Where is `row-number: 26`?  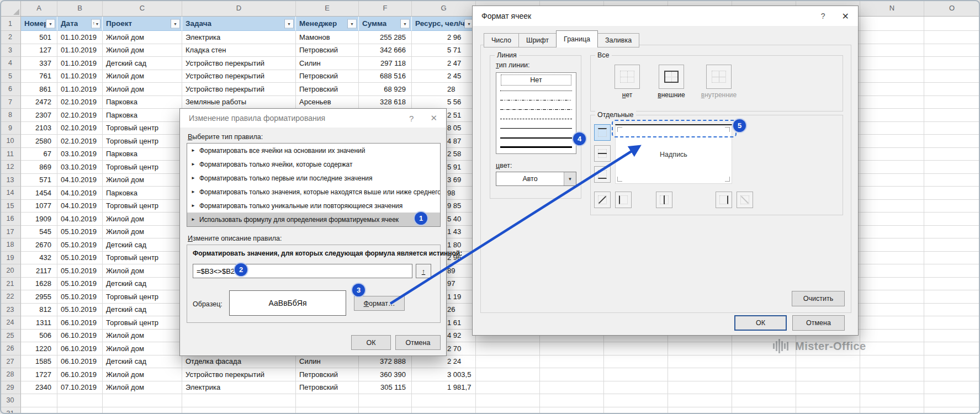 row-number: 26 is located at coordinates (10, 349).